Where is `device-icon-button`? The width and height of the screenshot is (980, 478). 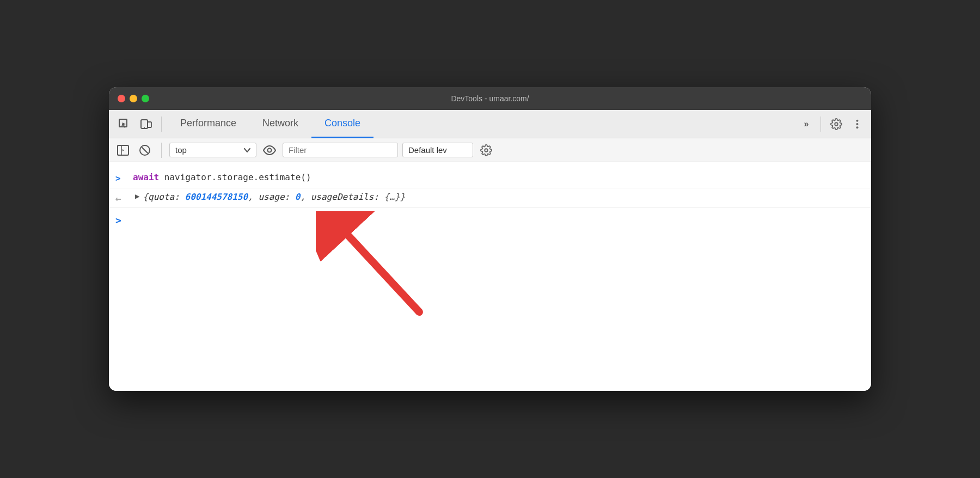 device-icon-button is located at coordinates (146, 124).